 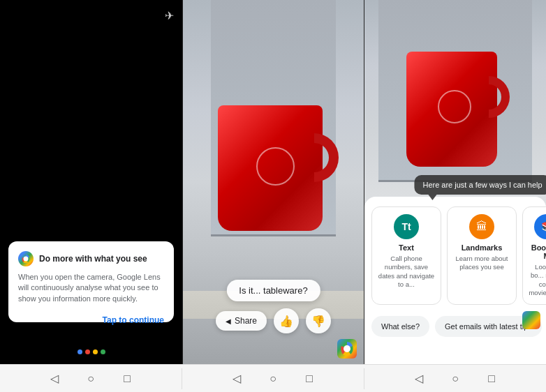 What do you see at coordinates (482, 185) in the screenshot?
I see `help-bubble-text: Here are just a few ways I can help` at bounding box center [482, 185].